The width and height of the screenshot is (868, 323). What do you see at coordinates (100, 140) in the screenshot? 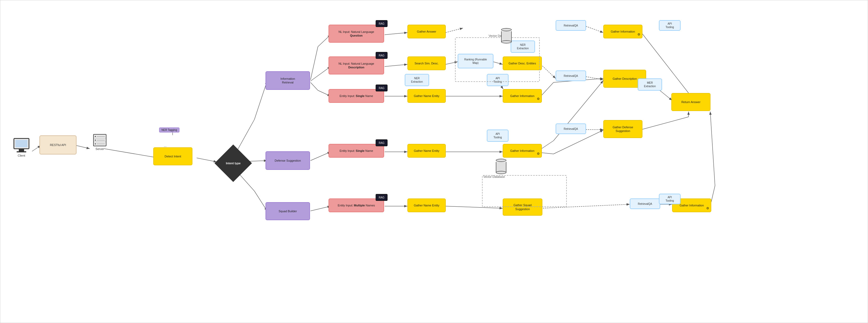
I see `server-body` at bounding box center [100, 140].